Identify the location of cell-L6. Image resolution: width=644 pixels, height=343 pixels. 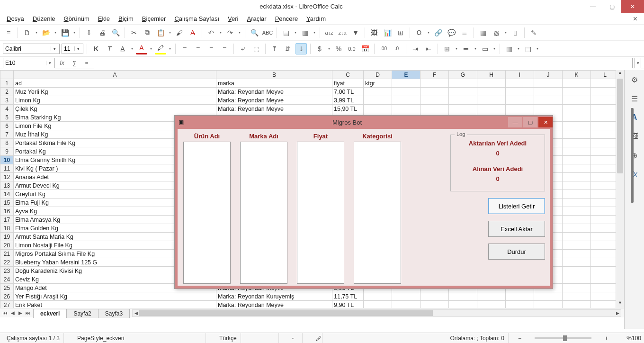
(603, 126).